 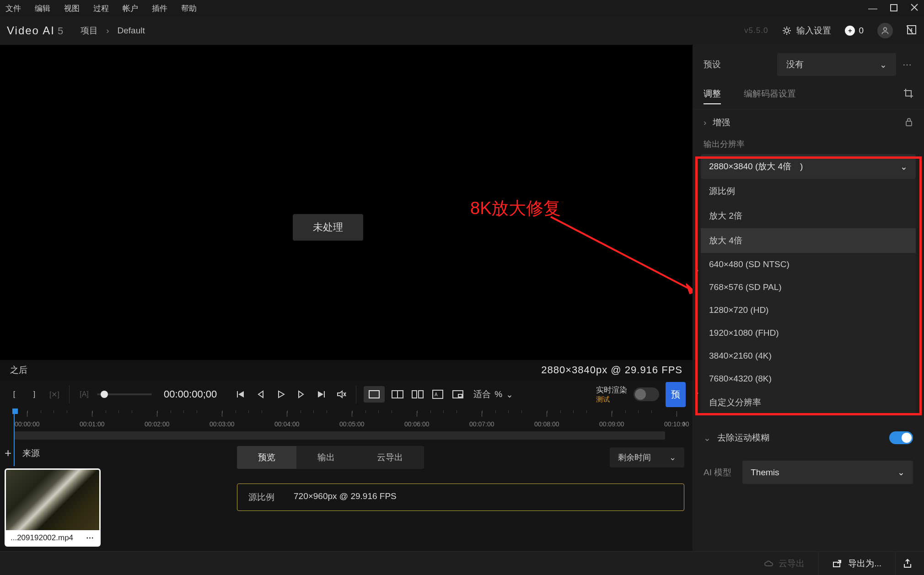 What do you see at coordinates (84, 394) in the screenshot?
I see `auto-mark-icon: [A]` at bounding box center [84, 394].